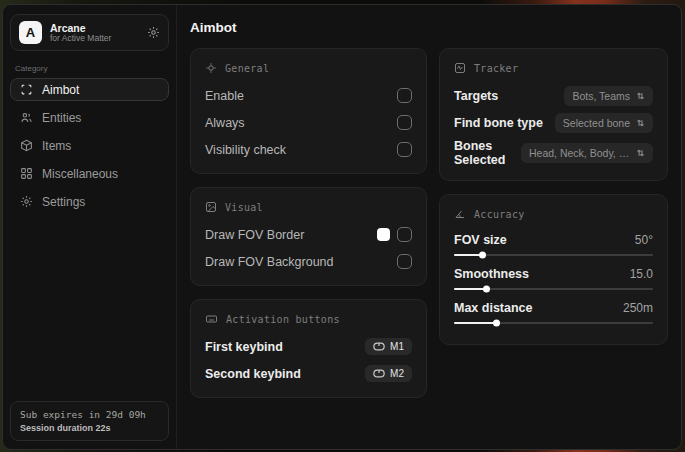 The width and height of the screenshot is (685, 452). What do you see at coordinates (500, 214) in the screenshot?
I see `section-title: Accuracy` at bounding box center [500, 214].